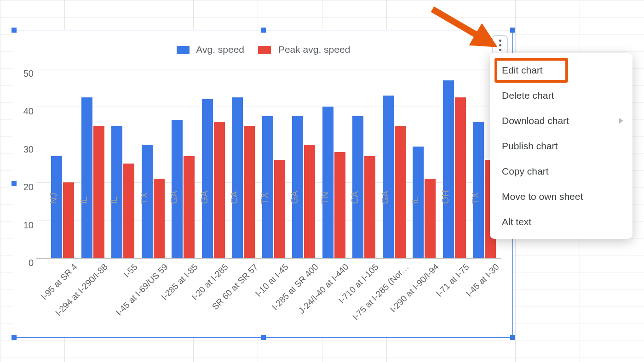  What do you see at coordinates (24, 149) in the screenshot?
I see `y-tick-label: 30` at bounding box center [24, 149].